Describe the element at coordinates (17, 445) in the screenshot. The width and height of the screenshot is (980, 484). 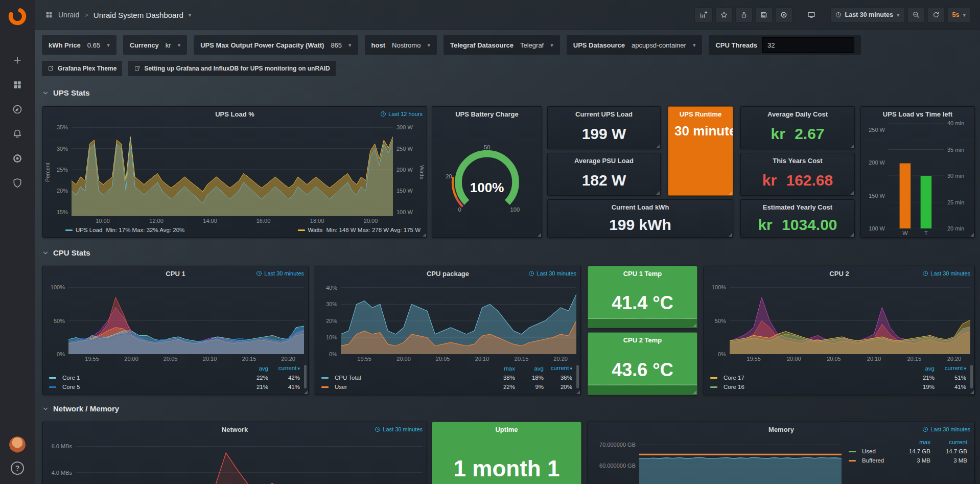
I see `user-avatar` at that location.